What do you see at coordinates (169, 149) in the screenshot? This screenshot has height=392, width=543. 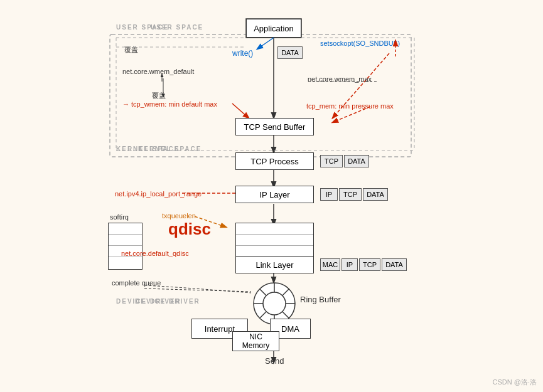 I see `kernel-space-text: KERNEL SPACE` at bounding box center [169, 149].